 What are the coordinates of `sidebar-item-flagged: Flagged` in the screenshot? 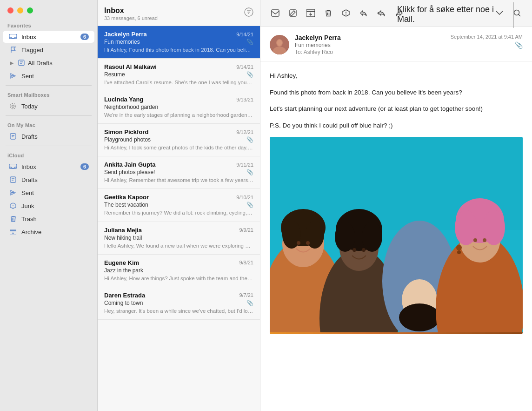 It's located at (48, 50).